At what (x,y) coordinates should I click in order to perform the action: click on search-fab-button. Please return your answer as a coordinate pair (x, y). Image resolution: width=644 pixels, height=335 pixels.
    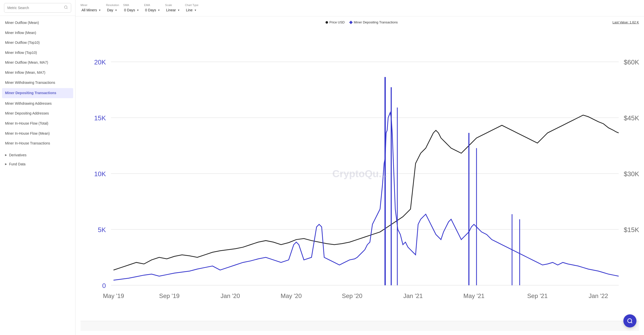
    Looking at the image, I should click on (630, 321).